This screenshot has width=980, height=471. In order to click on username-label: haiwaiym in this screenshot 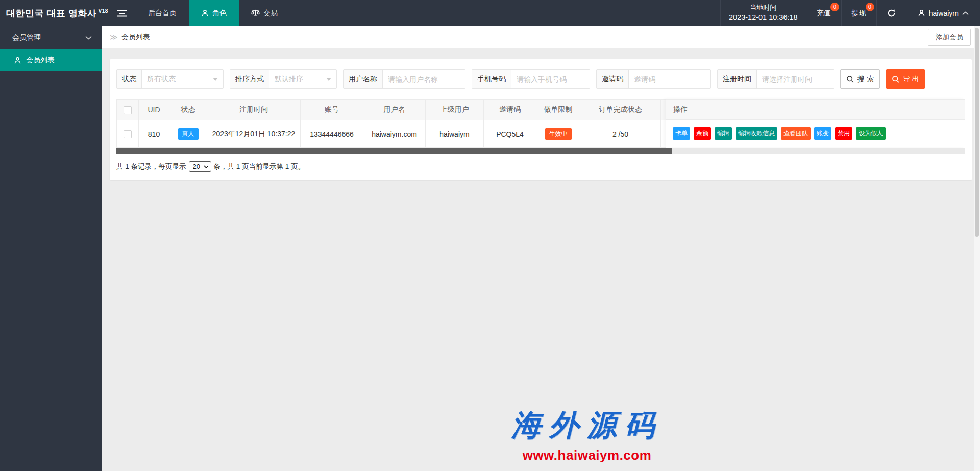, I will do `click(944, 13)`.